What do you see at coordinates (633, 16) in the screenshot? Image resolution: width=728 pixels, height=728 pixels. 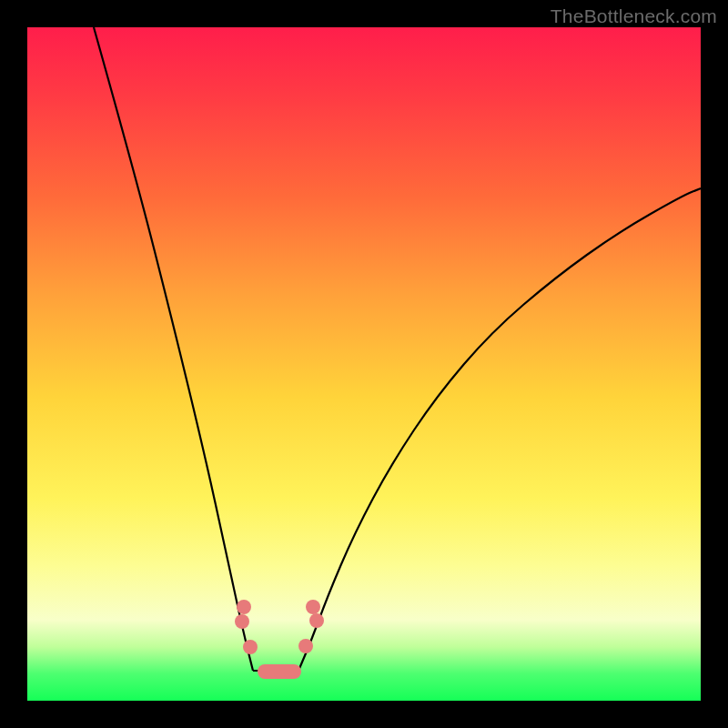 I see `watermark-text: TheBottleneck.com` at bounding box center [633, 16].